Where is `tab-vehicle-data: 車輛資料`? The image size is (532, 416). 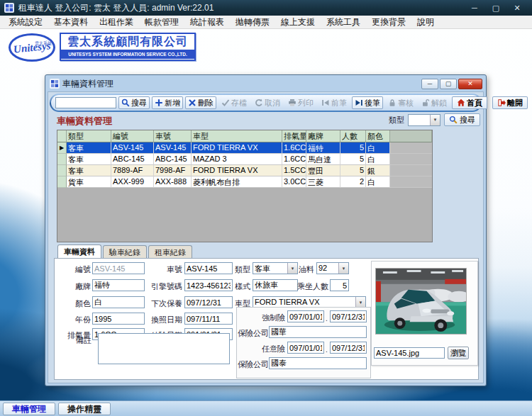
tab-vehicle-data: 車輛資料 is located at coordinates (79, 251).